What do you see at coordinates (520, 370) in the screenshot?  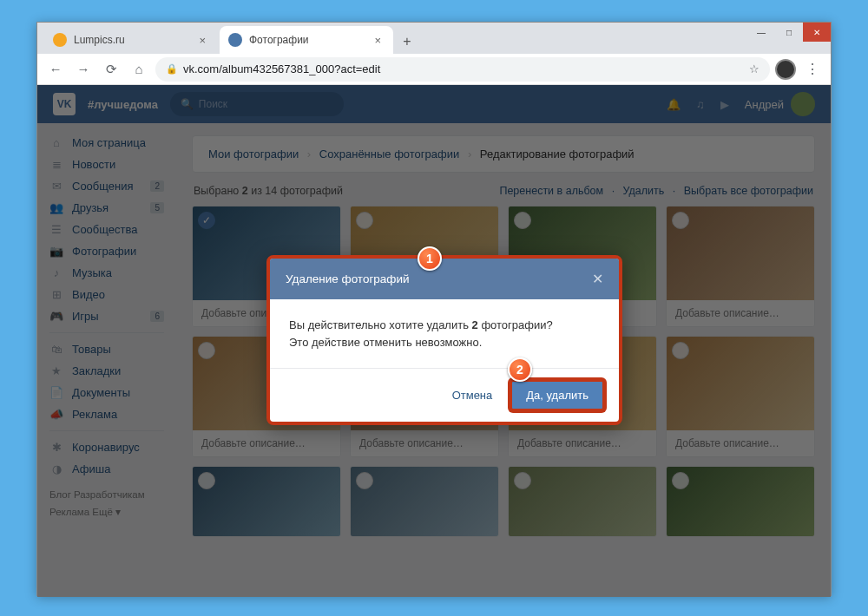 I see `annotation-pin-2: 2` at bounding box center [520, 370].